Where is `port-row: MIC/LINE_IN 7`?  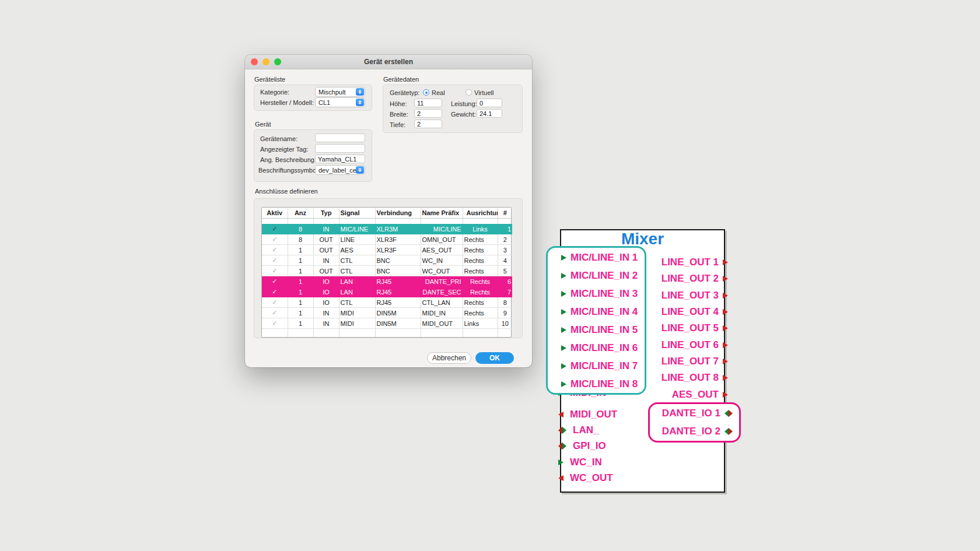
port-row: MIC/LINE_IN 7 is located at coordinates (603, 366).